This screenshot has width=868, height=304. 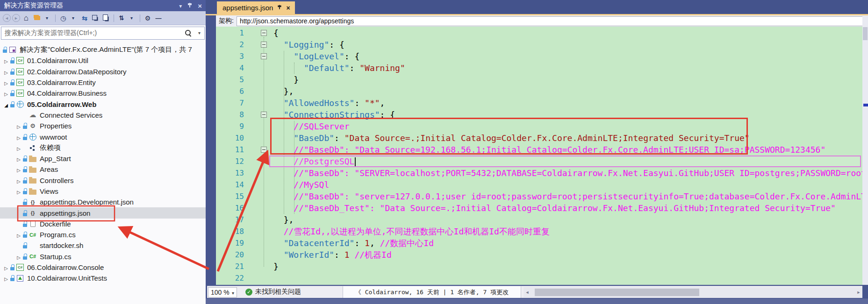 I want to click on tree-item: App_Start, so click(x=103, y=159).